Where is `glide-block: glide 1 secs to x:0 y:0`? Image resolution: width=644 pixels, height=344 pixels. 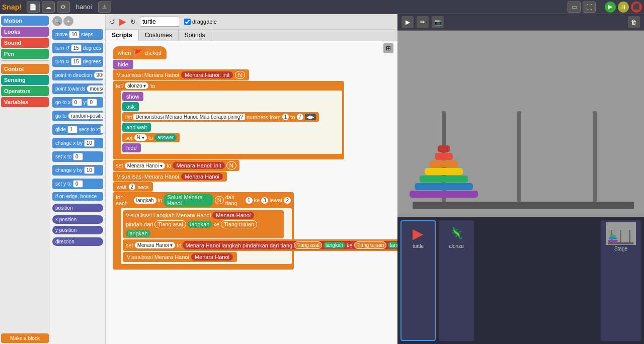 glide-block: glide 1 secs to x:0 y:0 is located at coordinates (77, 130).